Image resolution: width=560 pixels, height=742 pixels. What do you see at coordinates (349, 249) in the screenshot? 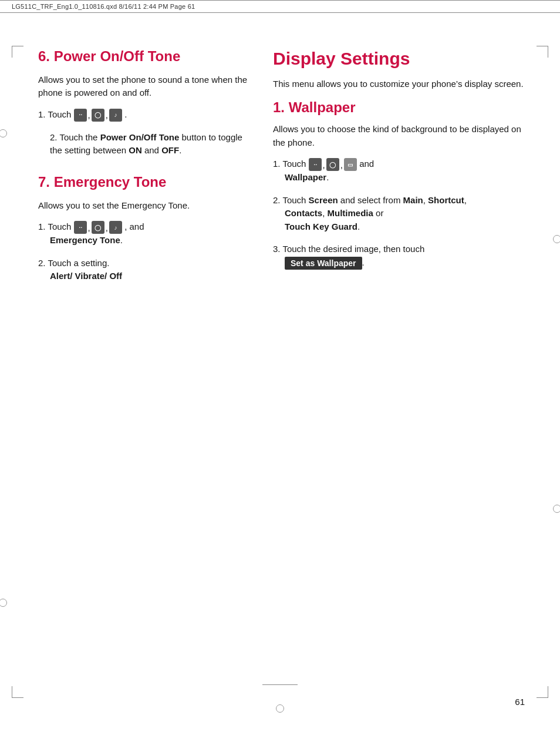
I see `w-step3-prefix: 3. Touch the desired image, then touch` at bounding box center [349, 249].